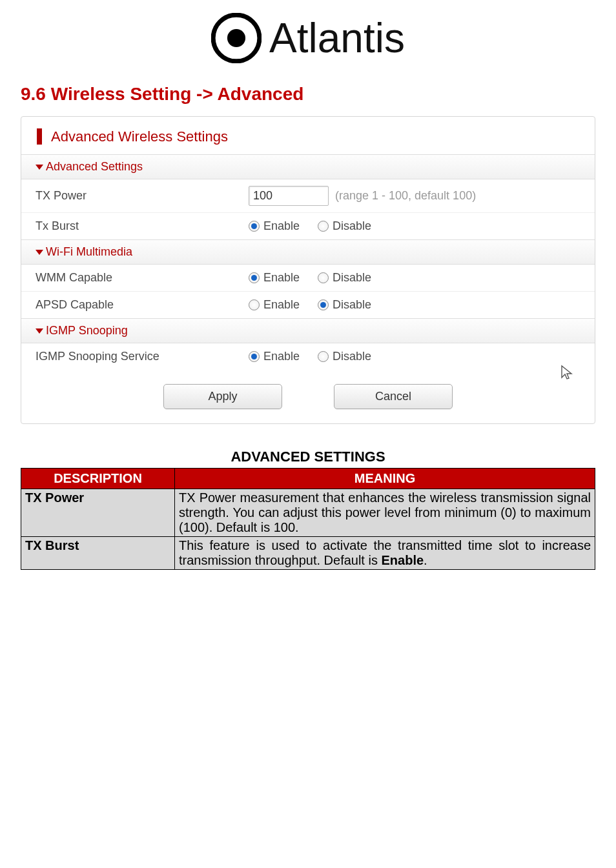 Image resolution: width=616 pixels, height=868 pixels. Describe the element at coordinates (274, 278) in the screenshot. I see `wmm-enable-radio: Enable` at that location.